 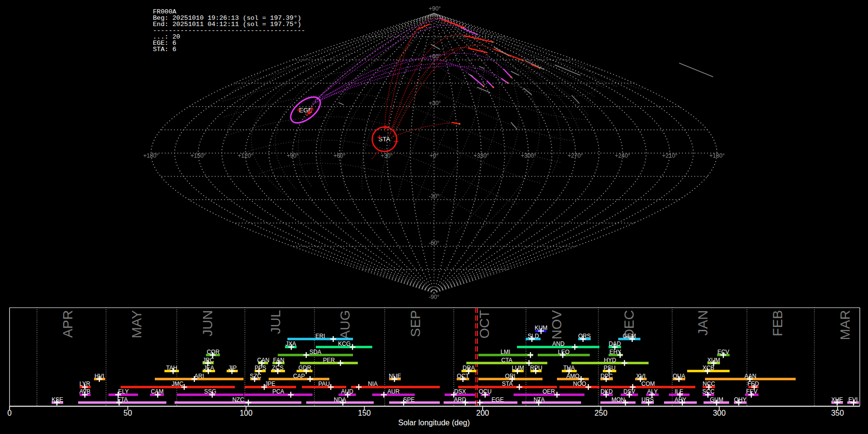 What do you see at coordinates (845, 325) in the screenshot?
I see `svg-text: MAR` at bounding box center [845, 325].